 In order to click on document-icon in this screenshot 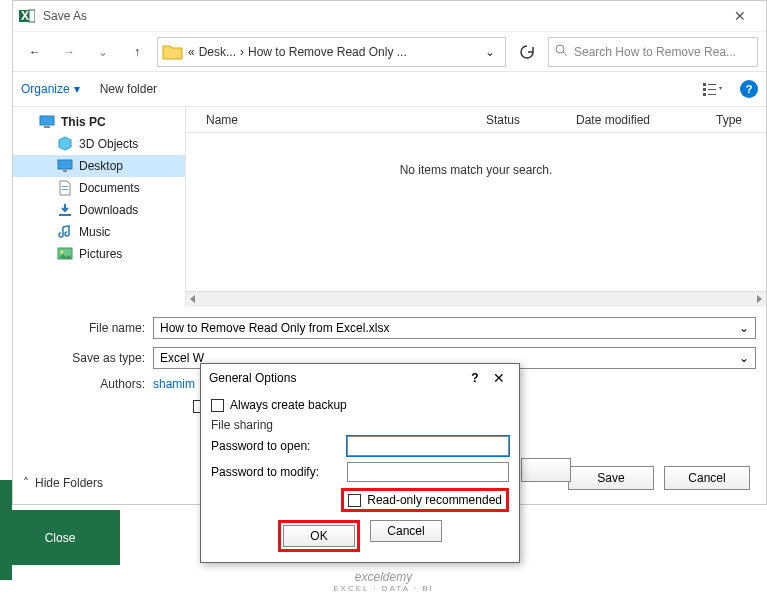, I will do `click(65, 188)`.